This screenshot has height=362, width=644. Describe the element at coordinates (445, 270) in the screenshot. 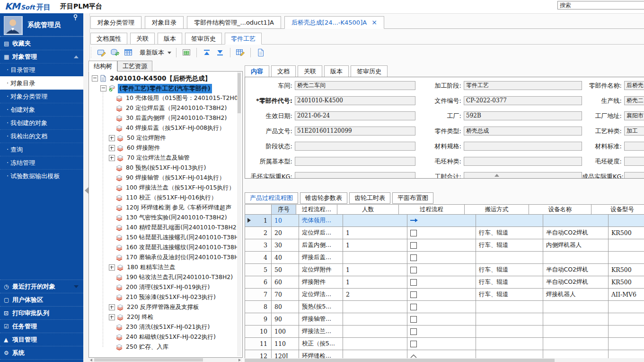

I see `table-row: 5 50 定位焊附件 1 行车、辊道 半自动CO2焊机 KR500` at that location.